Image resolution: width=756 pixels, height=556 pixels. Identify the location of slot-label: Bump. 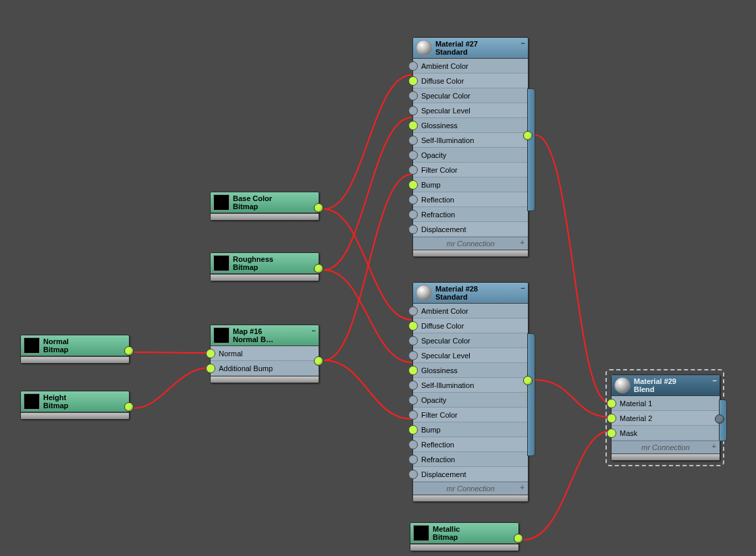
(431, 185).